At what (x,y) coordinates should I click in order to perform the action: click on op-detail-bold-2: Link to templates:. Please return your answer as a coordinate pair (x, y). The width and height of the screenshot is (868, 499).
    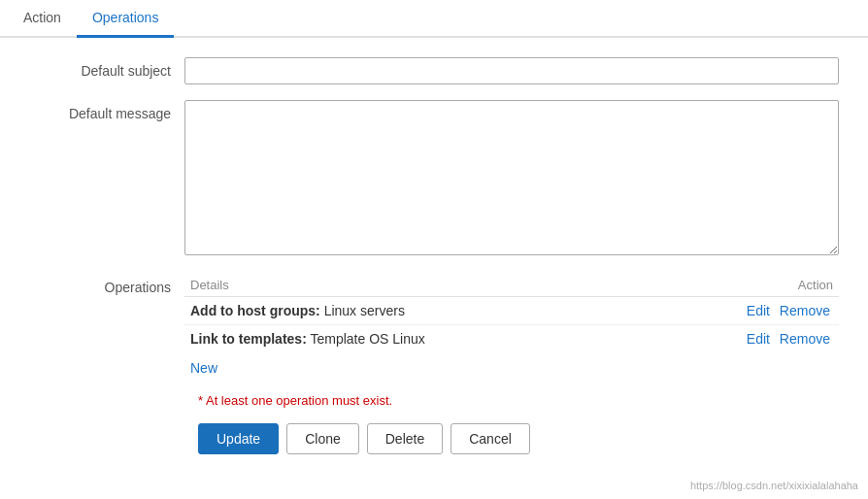
    Looking at the image, I should click on (249, 339).